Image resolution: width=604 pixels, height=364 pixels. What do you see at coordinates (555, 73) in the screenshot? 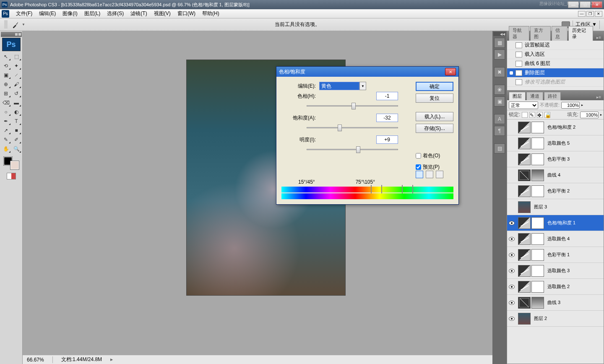
I see `history-item: 删除图层` at bounding box center [555, 73].